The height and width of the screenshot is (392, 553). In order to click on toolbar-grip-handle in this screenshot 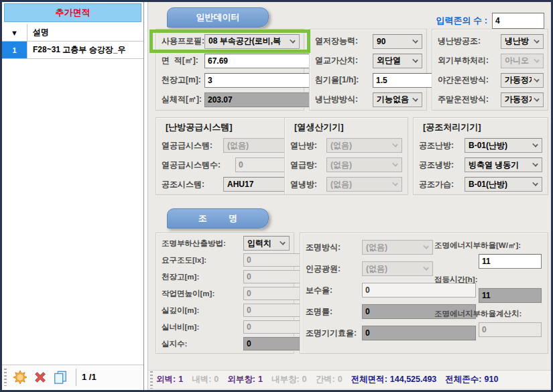, I will do `click(5, 377)`.